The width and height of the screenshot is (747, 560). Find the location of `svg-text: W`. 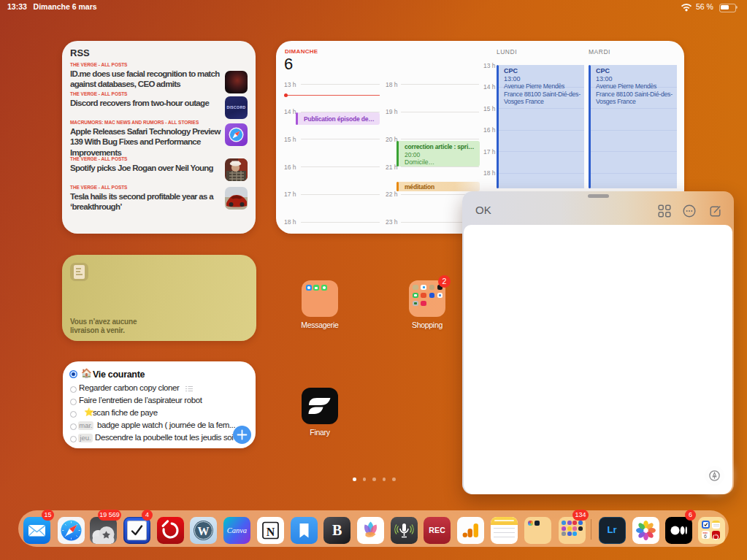

svg-text: W is located at coordinates (203, 532).